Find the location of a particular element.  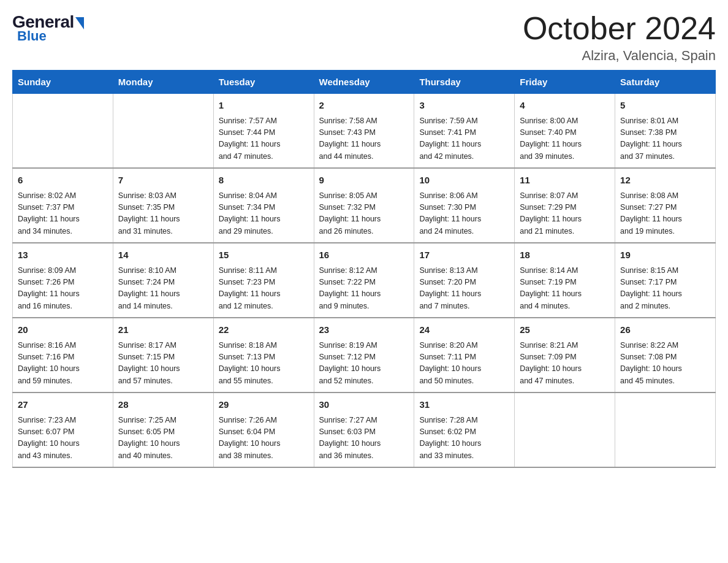

day-info: Sunrise: 7:58 AMSunset: 7:43 PMDaylight:… is located at coordinates (364, 139).